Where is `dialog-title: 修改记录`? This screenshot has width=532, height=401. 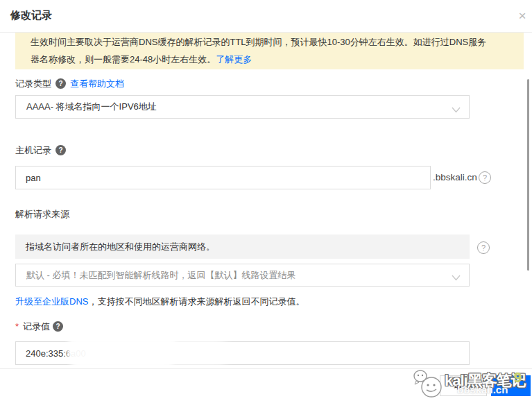
dialog-title: 修改记录 is located at coordinates (31, 15).